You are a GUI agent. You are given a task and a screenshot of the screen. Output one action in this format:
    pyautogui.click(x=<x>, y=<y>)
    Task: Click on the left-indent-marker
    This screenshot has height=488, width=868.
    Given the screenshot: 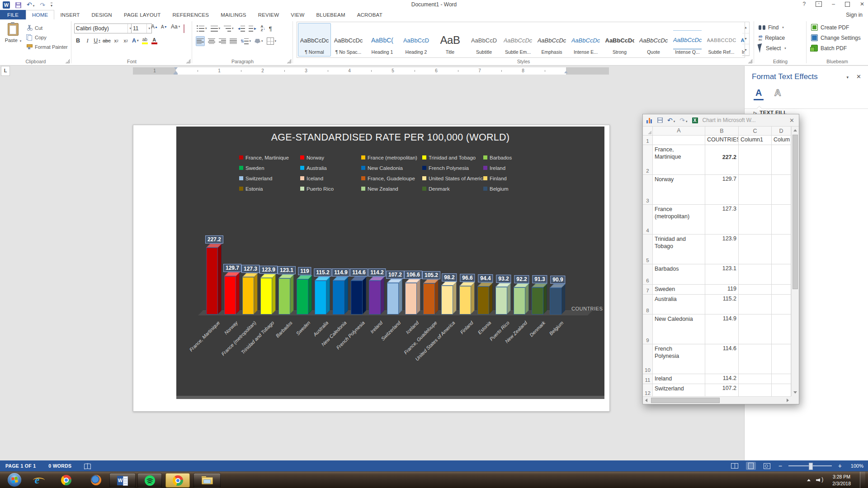 What is the action you would take?
    pyautogui.click(x=175, y=74)
    